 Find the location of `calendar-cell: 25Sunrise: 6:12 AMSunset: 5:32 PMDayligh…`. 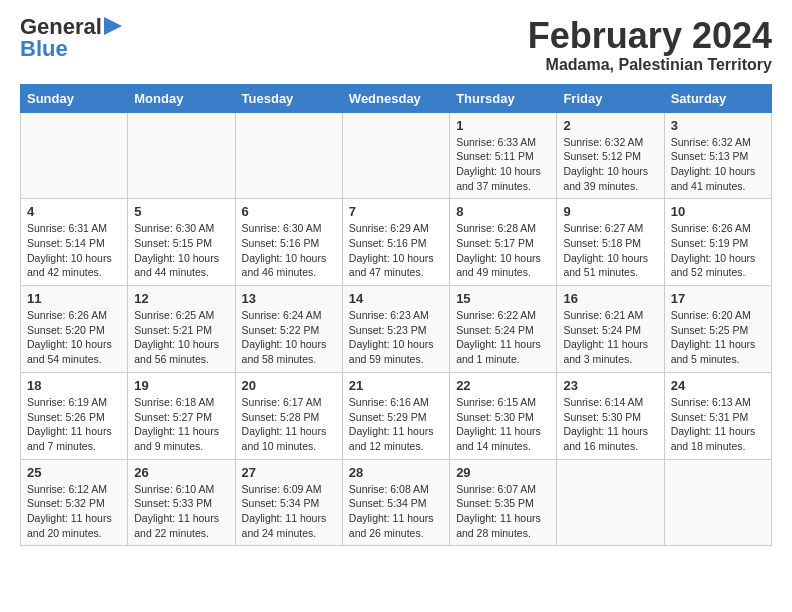

calendar-cell: 25Sunrise: 6:12 AMSunset: 5:32 PMDayligh… is located at coordinates (74, 502).